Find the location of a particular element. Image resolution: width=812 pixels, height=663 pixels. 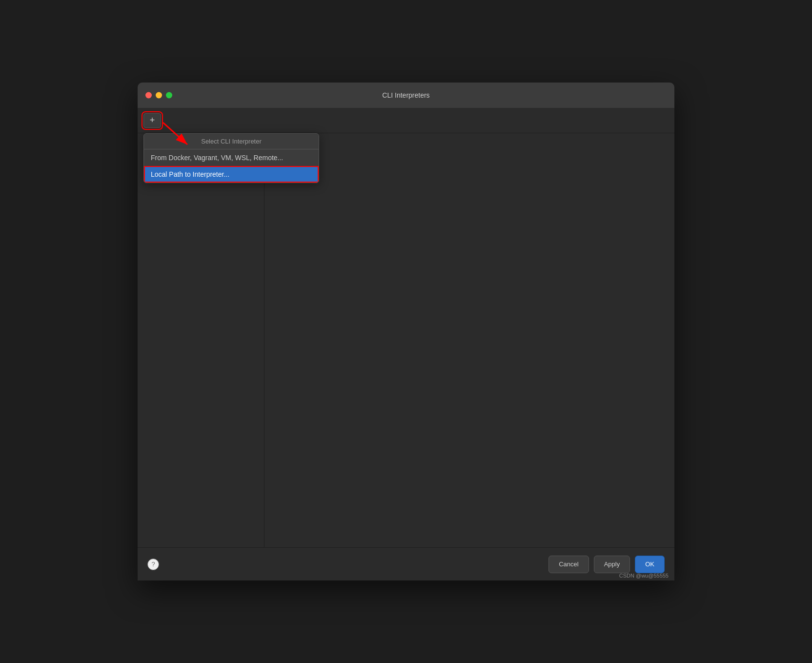

maximize-button is located at coordinates (169, 96).